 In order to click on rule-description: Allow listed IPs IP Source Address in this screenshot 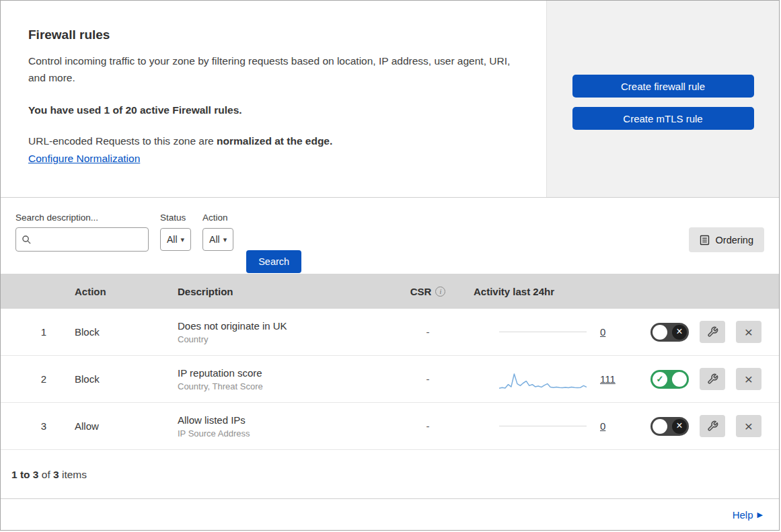, I will do `click(283, 426)`.